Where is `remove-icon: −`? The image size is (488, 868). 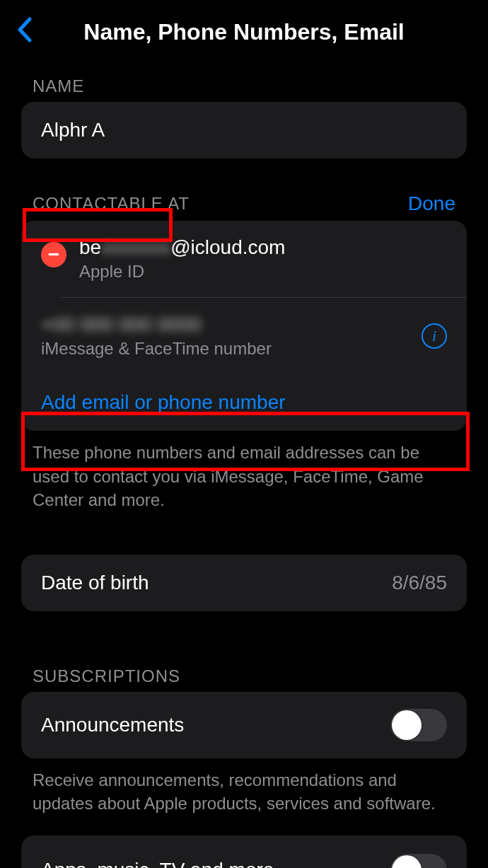 remove-icon: − is located at coordinates (54, 255).